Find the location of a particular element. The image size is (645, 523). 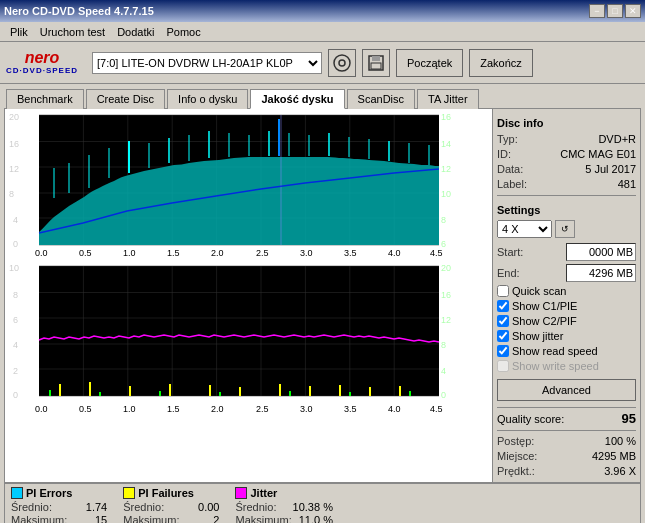

end-button: Zakończ is located at coordinates (501, 63).